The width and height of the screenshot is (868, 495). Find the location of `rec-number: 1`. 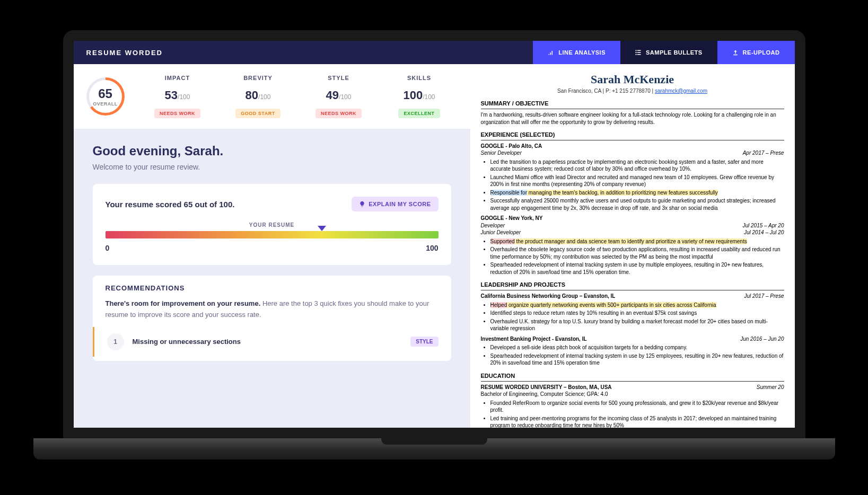

rec-number: 1 is located at coordinates (116, 342).